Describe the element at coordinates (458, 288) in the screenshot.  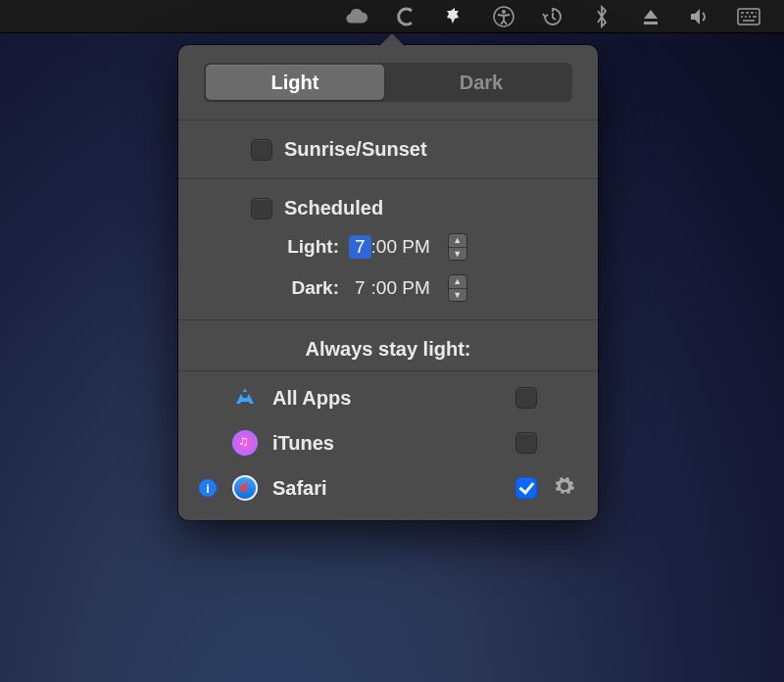
I see `schedule-dark-stepper: ▲ ▼` at that location.